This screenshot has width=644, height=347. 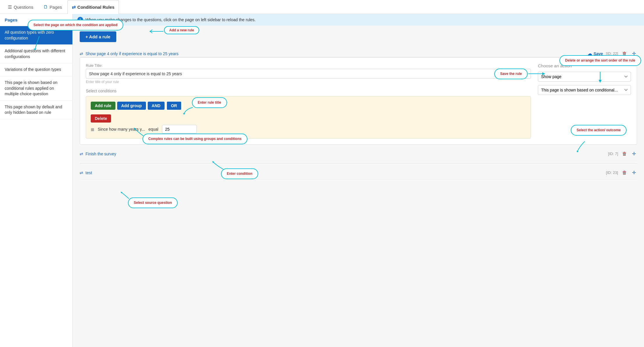 I want to click on test-rule-title: test, so click(x=89, y=173).